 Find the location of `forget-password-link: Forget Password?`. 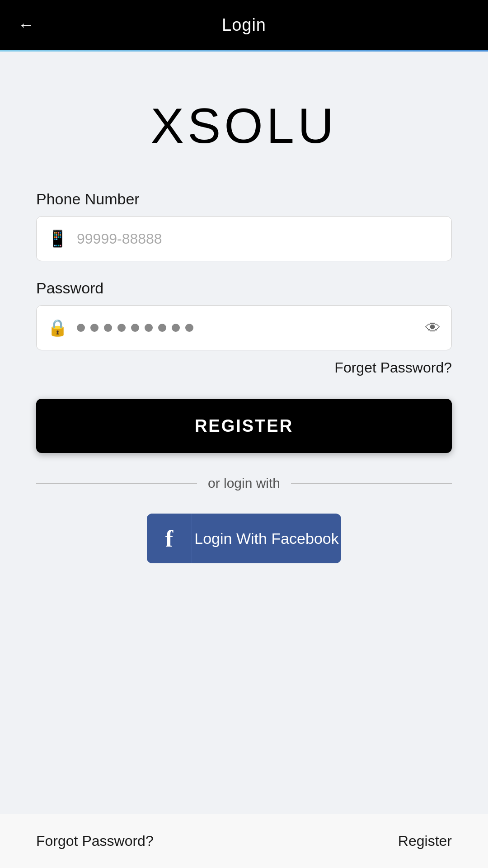

forget-password-link: Forget Password? is located at coordinates (393, 368).